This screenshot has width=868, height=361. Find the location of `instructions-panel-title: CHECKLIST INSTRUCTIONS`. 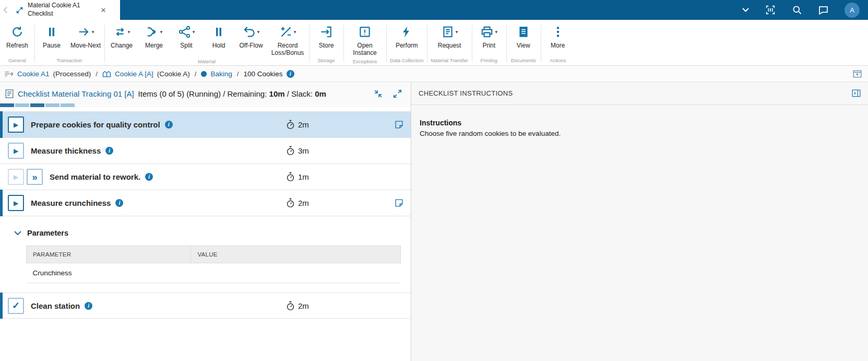

instructions-panel-title: CHECKLIST INSTRUCTIONS is located at coordinates (466, 93).